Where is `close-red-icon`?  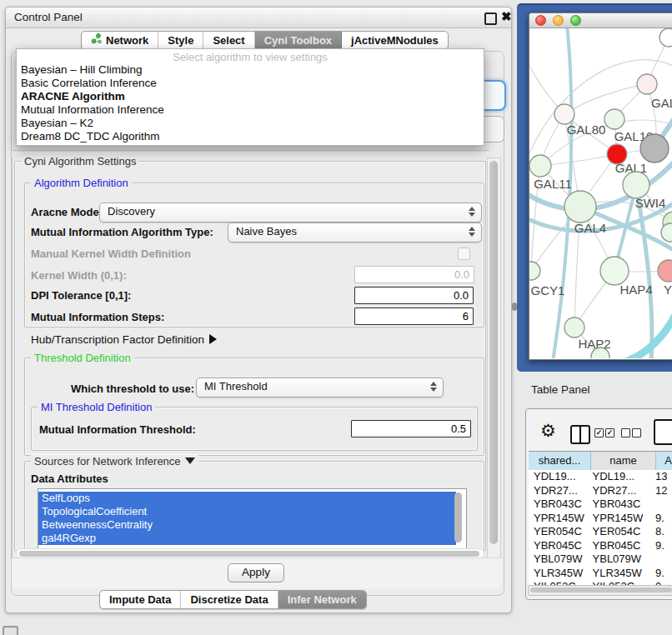 close-red-icon is located at coordinates (540, 20).